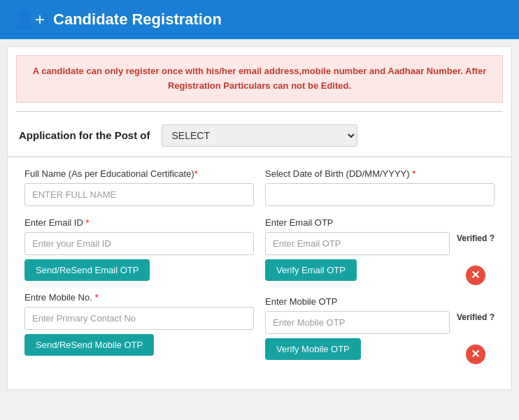 The width and height of the screenshot is (519, 420). What do you see at coordinates (380, 222) in the screenshot?
I see `email-otp-label: Enter Email OTP` at bounding box center [380, 222].